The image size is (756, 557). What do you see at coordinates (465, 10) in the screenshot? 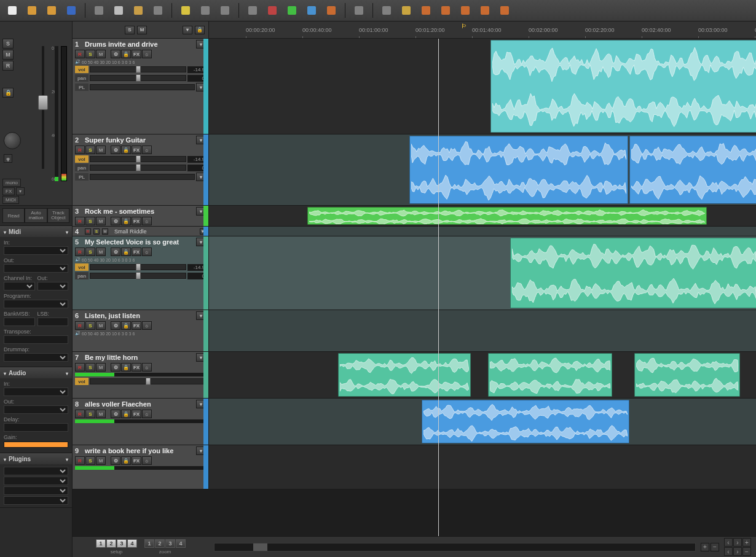
I see `range-c-button` at bounding box center [465, 10].